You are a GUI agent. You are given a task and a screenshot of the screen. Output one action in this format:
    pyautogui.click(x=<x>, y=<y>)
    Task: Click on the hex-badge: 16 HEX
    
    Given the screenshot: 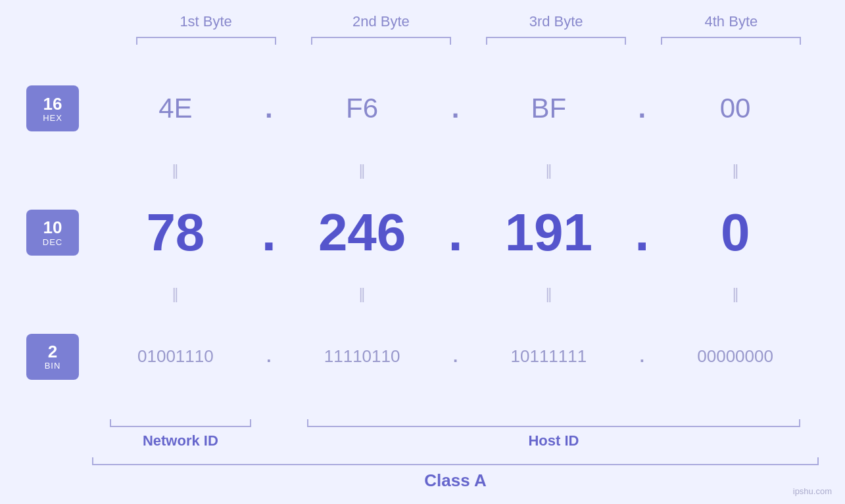 What is the action you would take?
    pyautogui.click(x=53, y=108)
    